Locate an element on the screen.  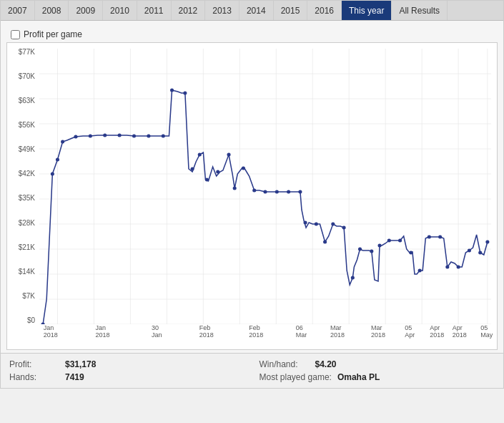
tab-2009: 2009 is located at coordinates (86, 10).